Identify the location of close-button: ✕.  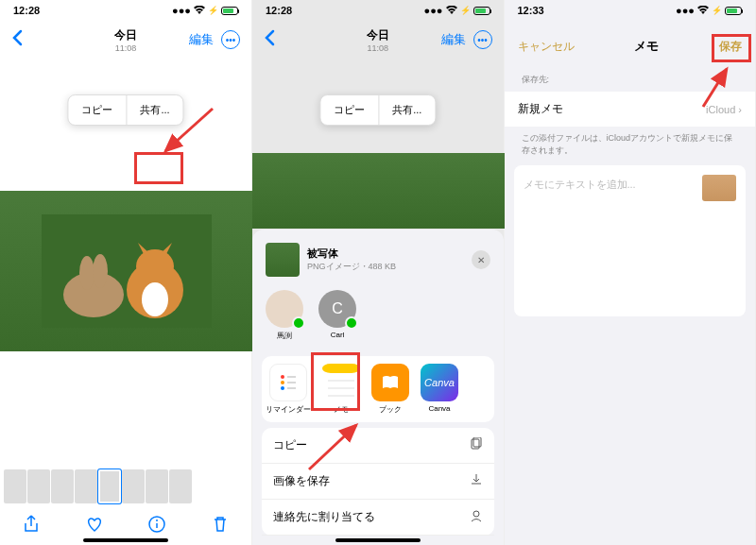
(481, 260).